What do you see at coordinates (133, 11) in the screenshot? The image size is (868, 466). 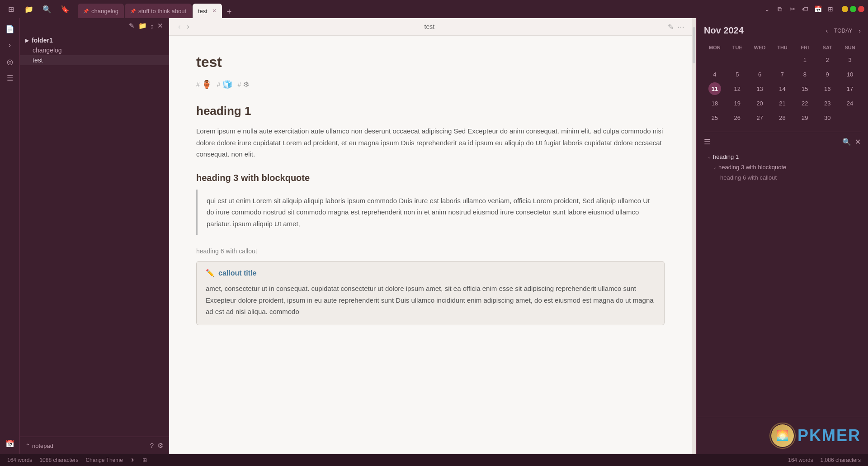 I see `tab-pin-icon2: 📌` at bounding box center [133, 11].